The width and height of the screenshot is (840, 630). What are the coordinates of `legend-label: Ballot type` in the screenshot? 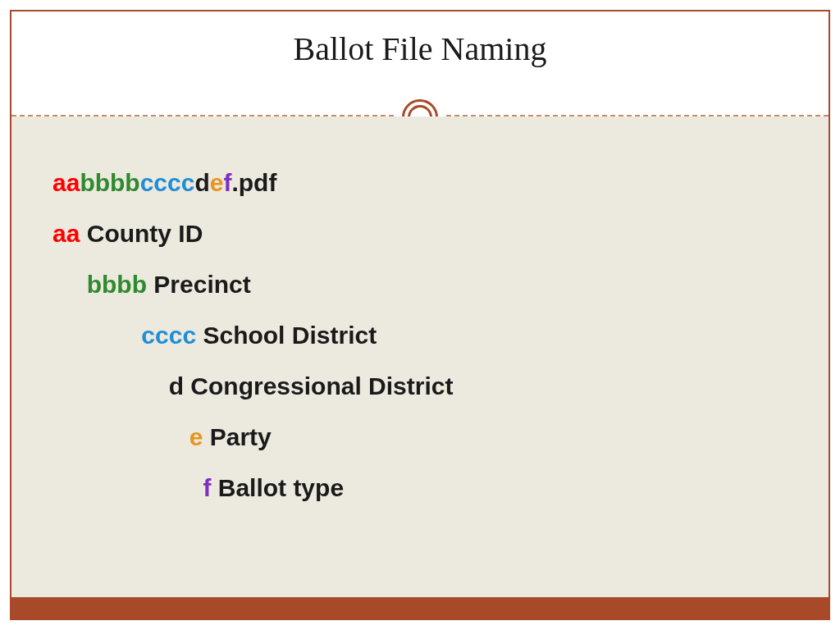 It's located at (277, 487).